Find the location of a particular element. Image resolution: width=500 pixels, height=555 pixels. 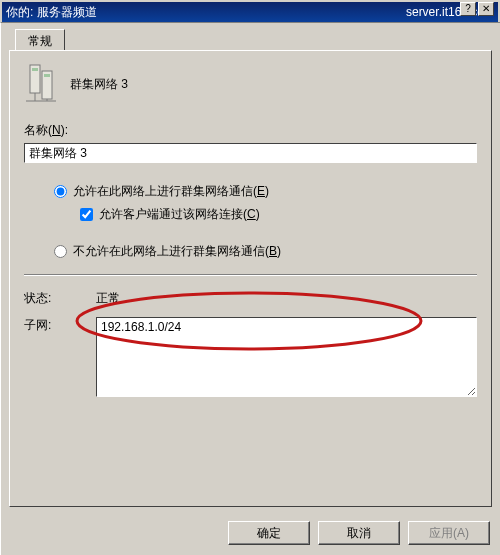

cancel-button: 取消 is located at coordinates (359, 533).